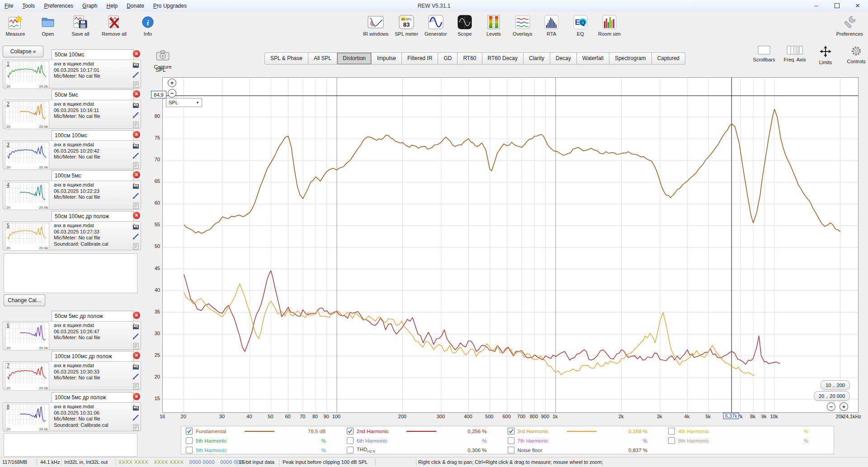  I want to click on measurement-name-input: 50см 5мс др полож, so click(93, 316).